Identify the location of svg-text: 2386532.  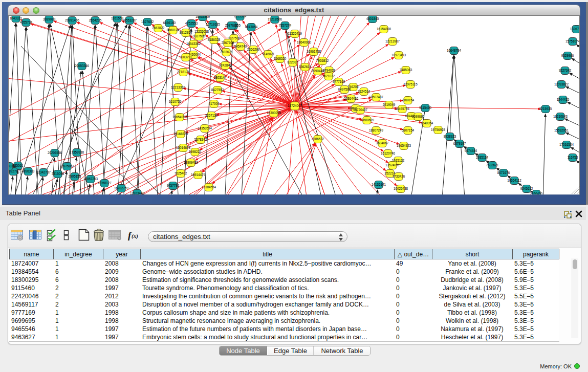
(318, 139).